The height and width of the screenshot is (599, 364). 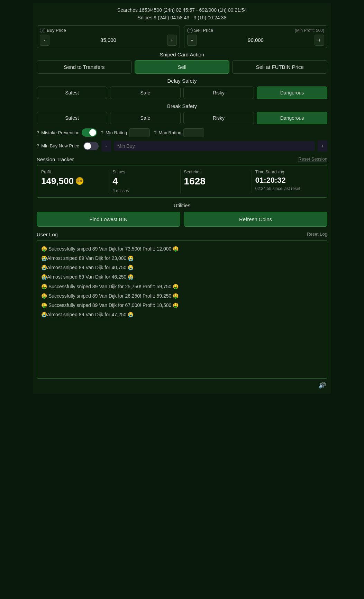 What do you see at coordinates (116, 133) in the screenshot?
I see `min-rating-label: Min Rating` at bounding box center [116, 133].